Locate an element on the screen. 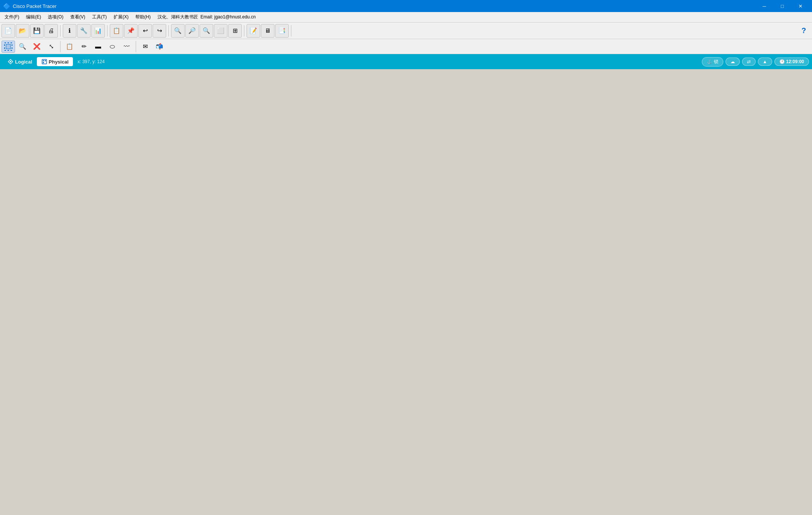  palette-btn: 🖥 is located at coordinates (268, 31).